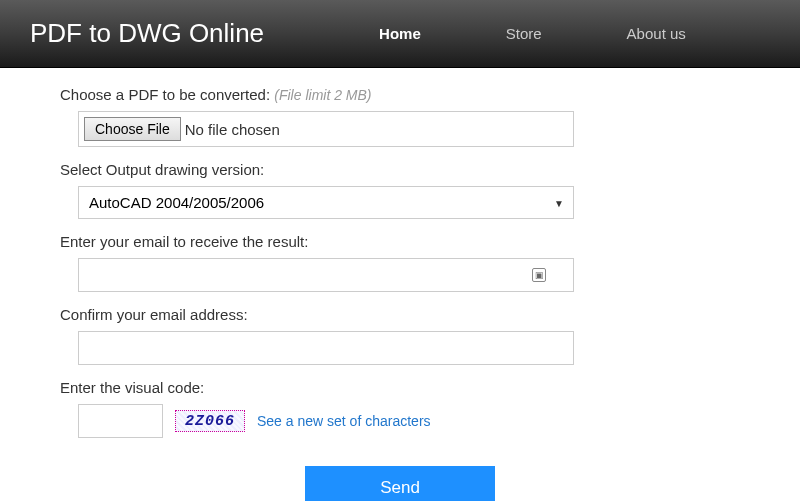  What do you see at coordinates (322, 95) in the screenshot?
I see `file-hint: (File limit 2 MB)` at bounding box center [322, 95].